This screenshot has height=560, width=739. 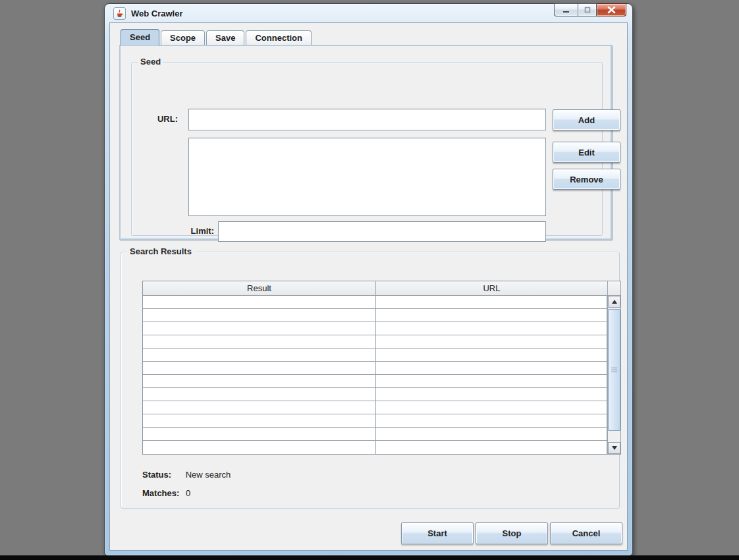 What do you see at coordinates (588, 10) in the screenshot?
I see `maximize-icon` at bounding box center [588, 10].